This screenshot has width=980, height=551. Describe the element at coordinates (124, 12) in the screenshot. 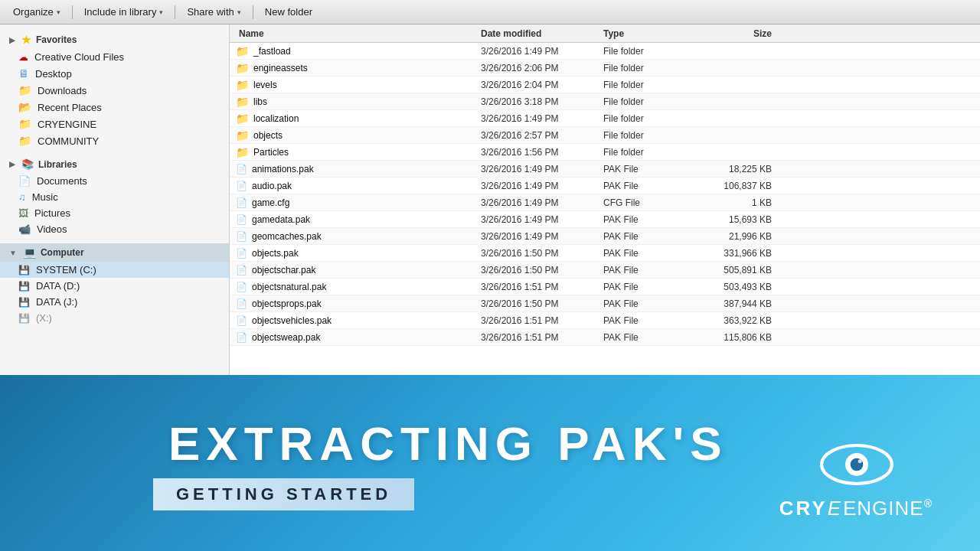

I see `include-library-button: Include in library ▾` at that location.